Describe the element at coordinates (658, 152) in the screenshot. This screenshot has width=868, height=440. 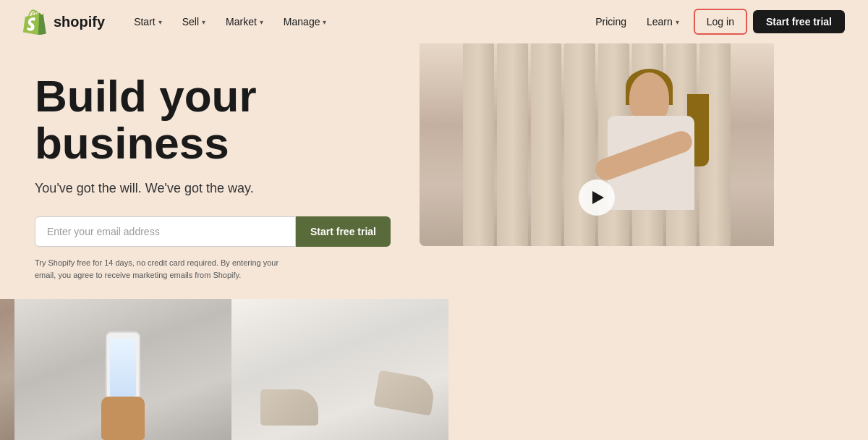
I see `woman-figure` at that location.